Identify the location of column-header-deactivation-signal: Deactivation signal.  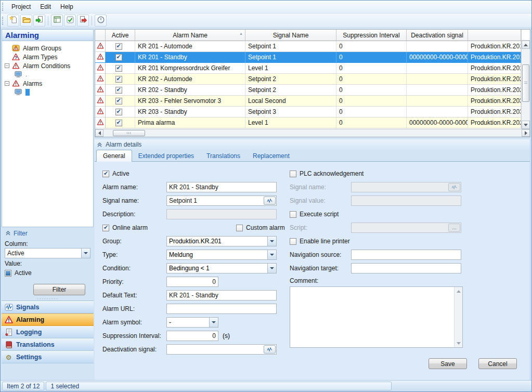
(437, 35).